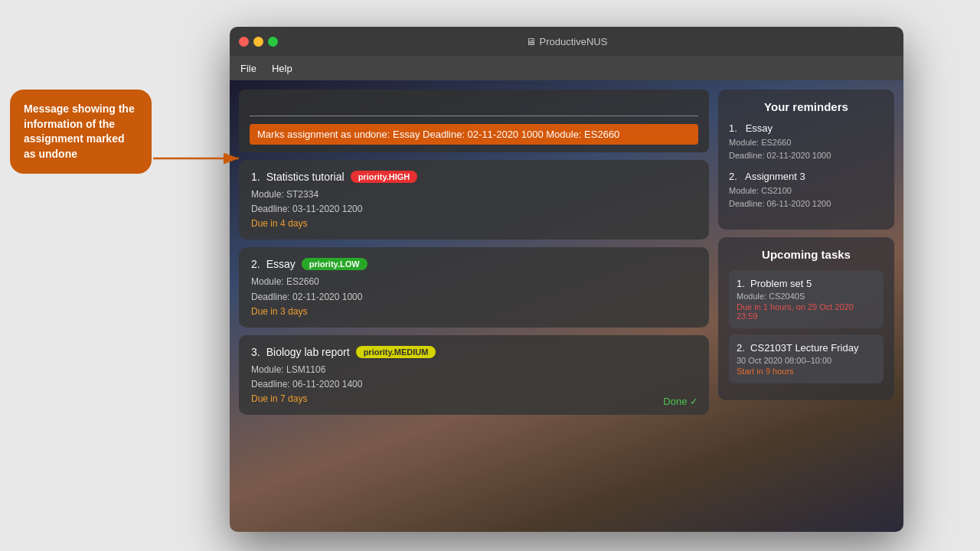 This screenshot has height=551, width=980. Describe the element at coordinates (806, 142) in the screenshot. I see `reminder-item-1: 1. Essay Module: ES2660 Deadline: 02-11-…` at that location.